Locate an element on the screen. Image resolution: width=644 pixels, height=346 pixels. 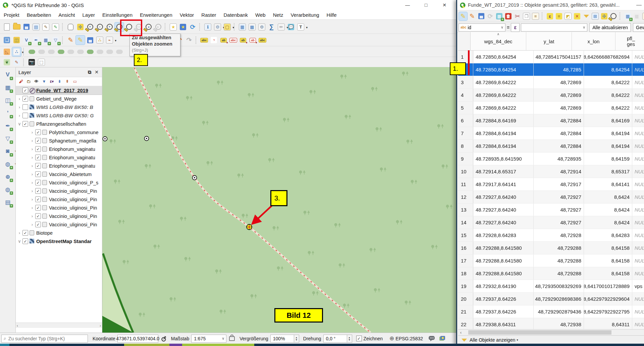
zoom-full-icon: + is located at coordinates (109, 27).